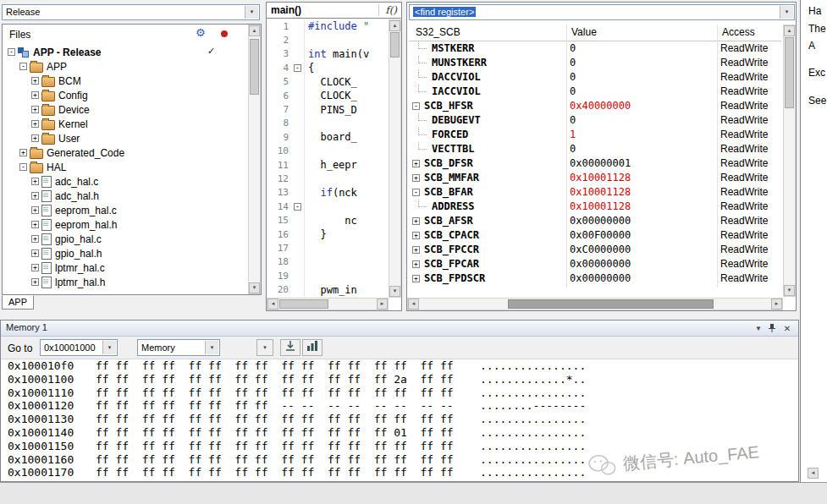 The image size is (827, 504). What do you see at coordinates (265, 348) in the screenshot?
I see `memory-options-dropdown-button: ▼` at bounding box center [265, 348].